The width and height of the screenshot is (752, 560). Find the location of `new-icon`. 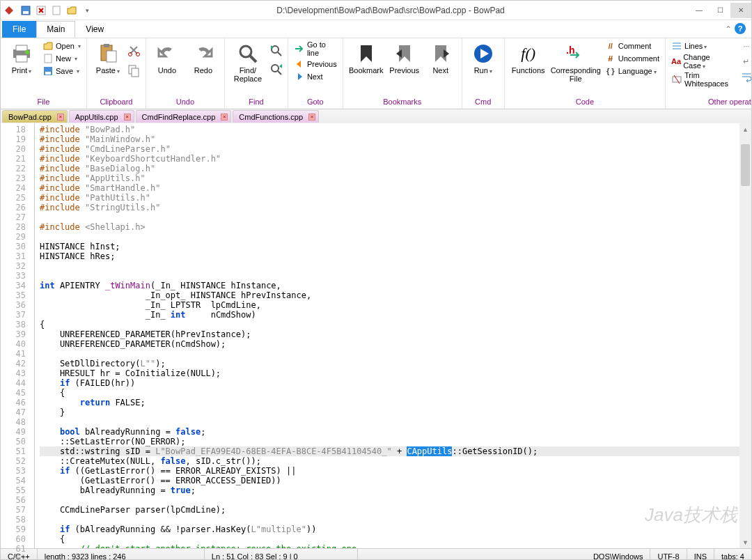

new-icon is located at coordinates (48, 59).